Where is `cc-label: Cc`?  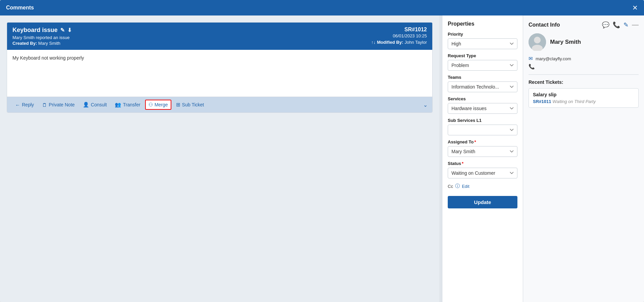 cc-label: Cc is located at coordinates (450, 187).